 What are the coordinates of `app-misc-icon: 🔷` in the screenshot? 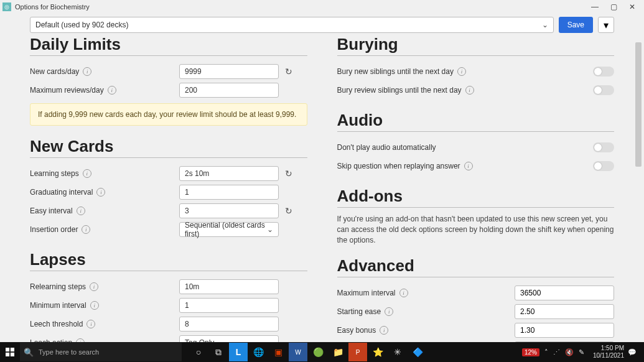 It's located at (418, 352).